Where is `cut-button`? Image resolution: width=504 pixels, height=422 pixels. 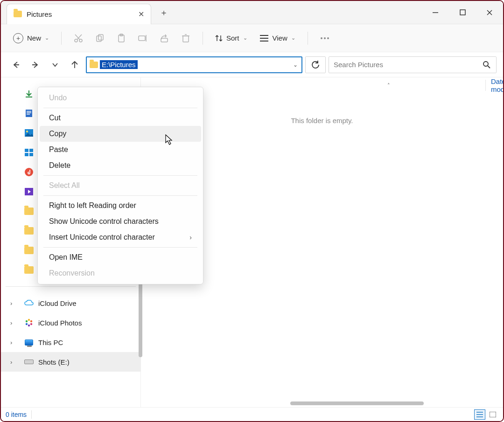 cut-button is located at coordinates (78, 38).